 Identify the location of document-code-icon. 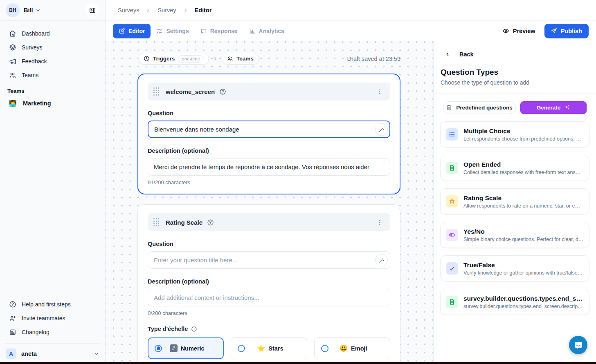
(449, 108).